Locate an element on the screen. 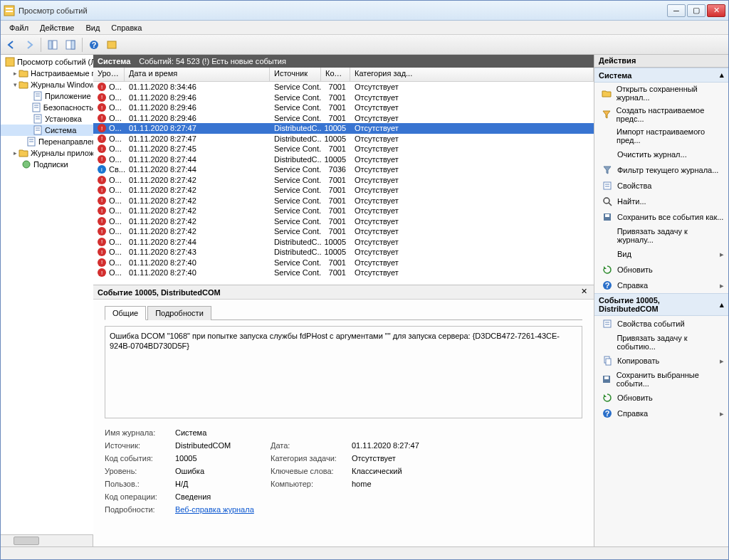  action-item: Привязать задачу к журналу... is located at coordinates (661, 236).